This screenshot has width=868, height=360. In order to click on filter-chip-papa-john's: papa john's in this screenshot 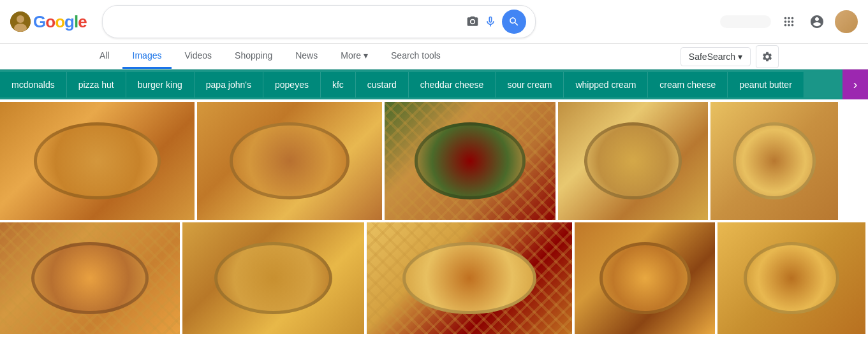, I will do `click(229, 85)`.